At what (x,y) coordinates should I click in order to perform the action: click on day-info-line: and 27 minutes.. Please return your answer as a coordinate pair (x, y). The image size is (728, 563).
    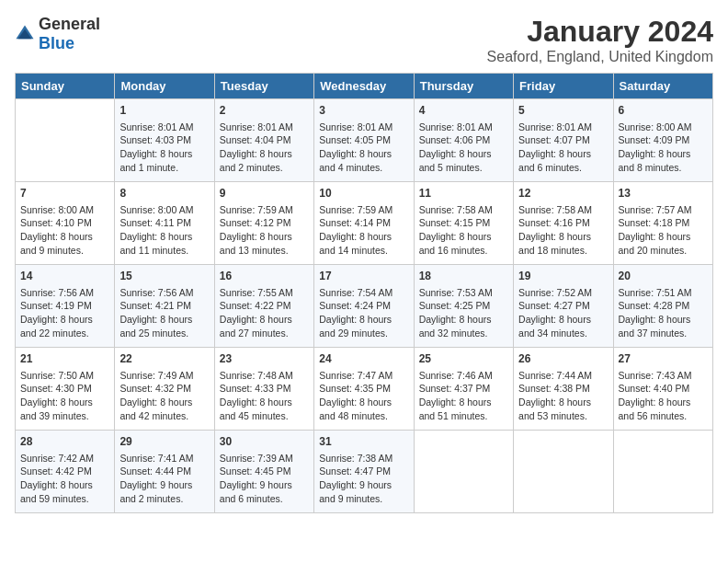
    Looking at the image, I should click on (254, 333).